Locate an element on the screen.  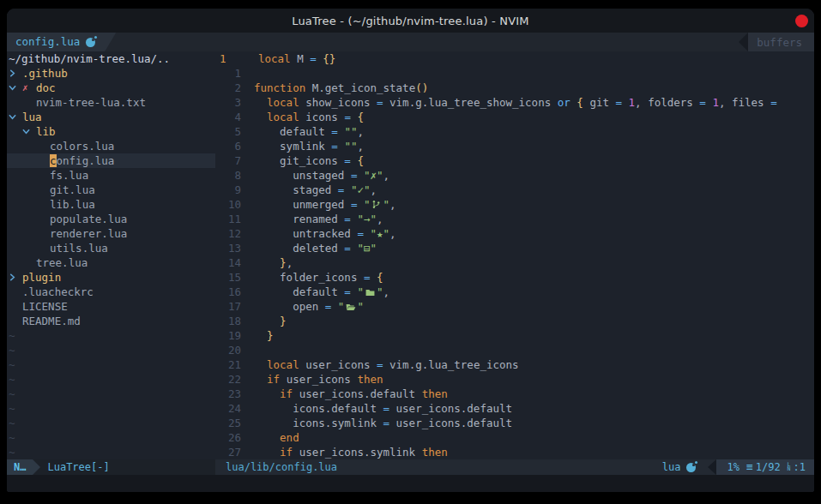
lua-moon-icon is located at coordinates (691, 468).